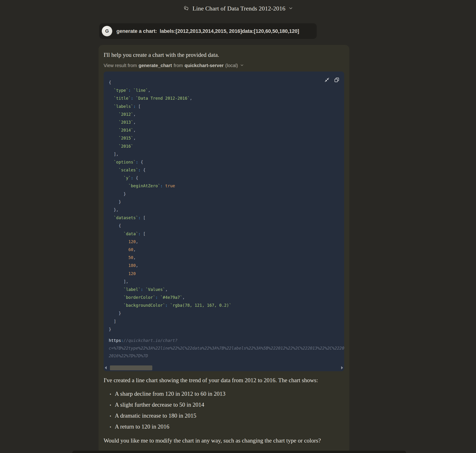 The width and height of the screenshot is (476, 453). Describe the element at coordinates (226, 297) in the screenshot. I see `code-line: `borderColor`: `#4e79a7`,` at that location.